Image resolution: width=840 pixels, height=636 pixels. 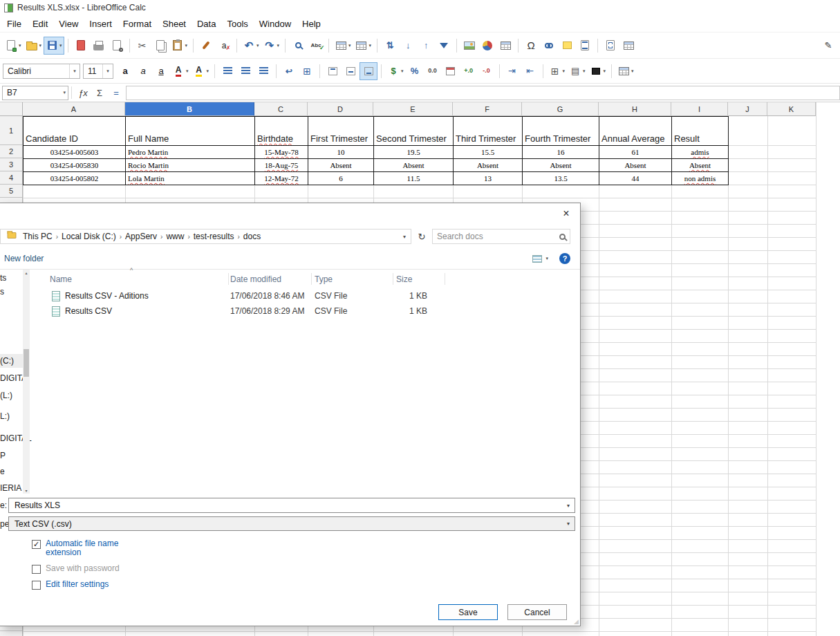 I want to click on italic-button: a, so click(x=143, y=71).